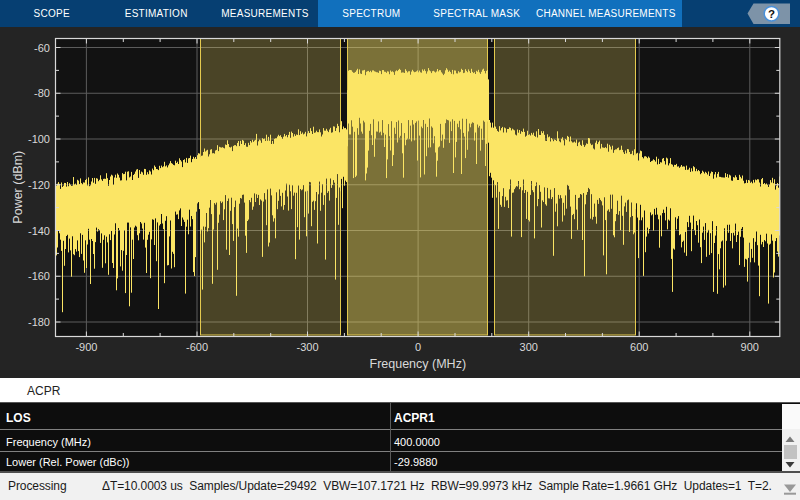 Image resolution: width=800 pixels, height=500 pixels. Describe the element at coordinates (86, 347) in the screenshot. I see `svg-text: -900` at that location.